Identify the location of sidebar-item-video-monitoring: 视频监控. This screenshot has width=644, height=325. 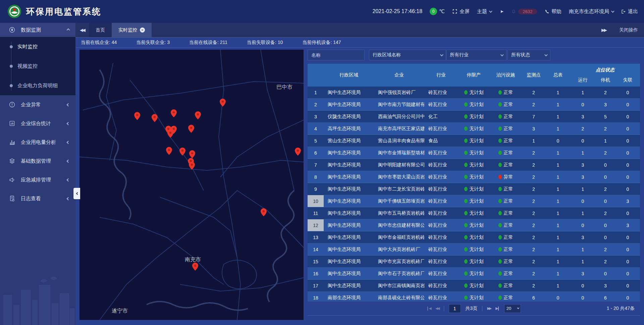
(38, 66).